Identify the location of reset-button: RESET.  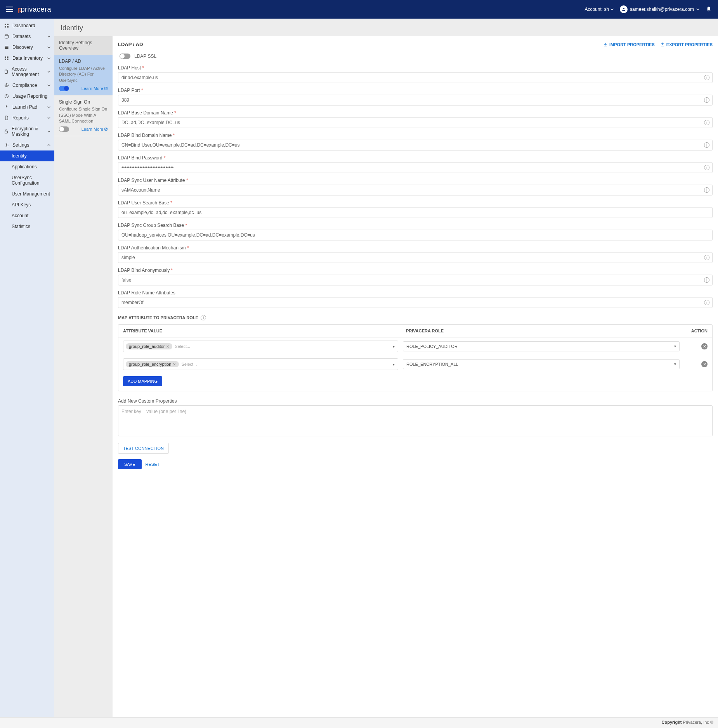
(153, 464).